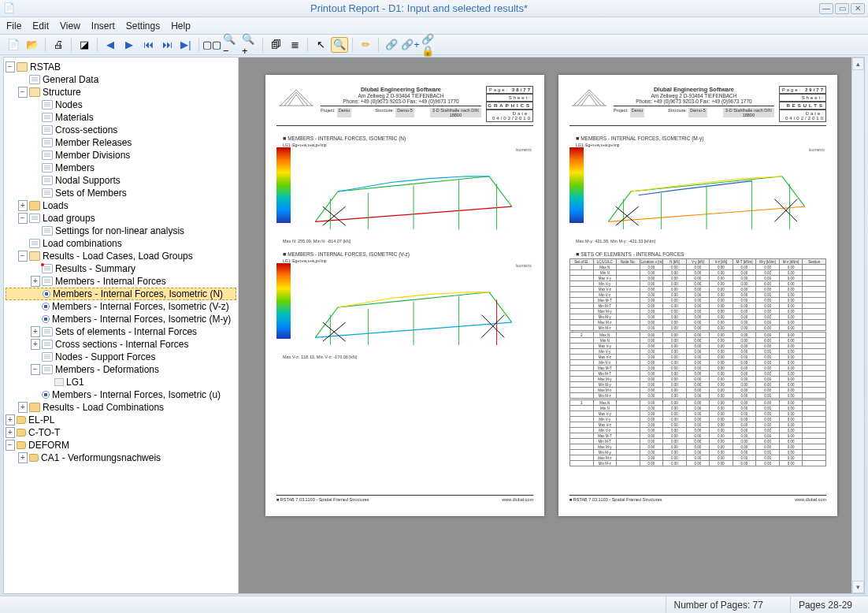 The width and height of the screenshot is (868, 613). Describe the element at coordinates (121, 105) in the screenshot. I see `tree-item: Nodes` at that location.